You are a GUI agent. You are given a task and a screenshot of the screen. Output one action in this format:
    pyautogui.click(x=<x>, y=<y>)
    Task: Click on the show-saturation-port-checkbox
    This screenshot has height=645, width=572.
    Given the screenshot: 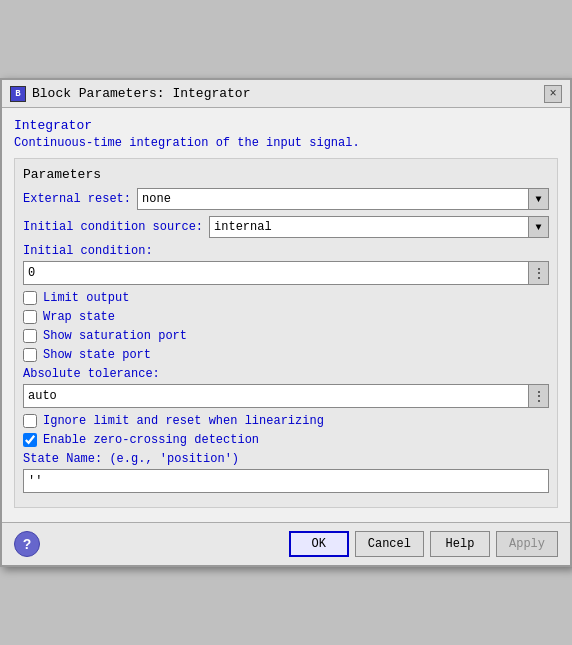 What is the action you would take?
    pyautogui.click(x=30, y=336)
    